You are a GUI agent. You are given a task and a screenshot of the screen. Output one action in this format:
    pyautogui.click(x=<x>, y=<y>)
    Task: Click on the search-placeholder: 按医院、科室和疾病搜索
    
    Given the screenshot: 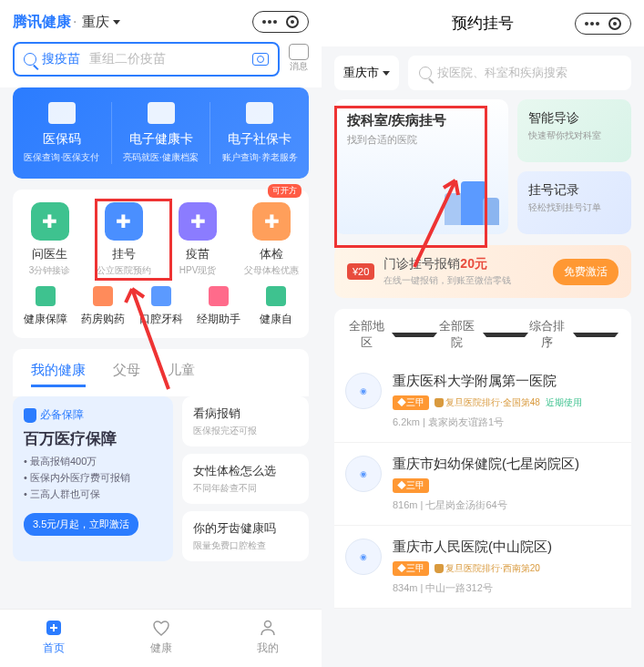 What is the action you would take?
    pyautogui.click(x=503, y=73)
    